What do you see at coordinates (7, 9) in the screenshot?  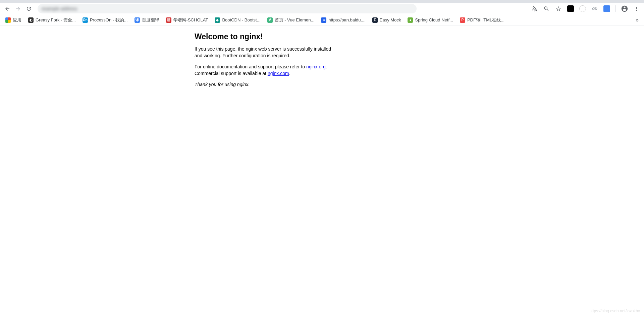 I see `back-button` at bounding box center [7, 9].